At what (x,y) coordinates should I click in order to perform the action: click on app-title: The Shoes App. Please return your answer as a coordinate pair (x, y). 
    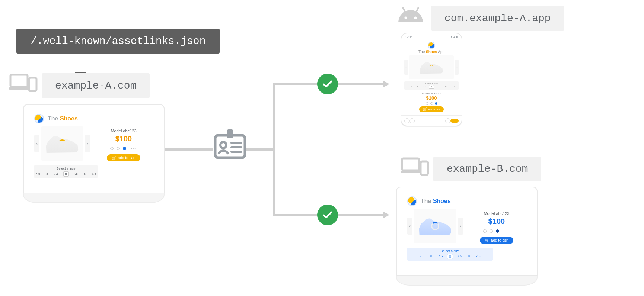
    Looking at the image, I should click on (431, 52).